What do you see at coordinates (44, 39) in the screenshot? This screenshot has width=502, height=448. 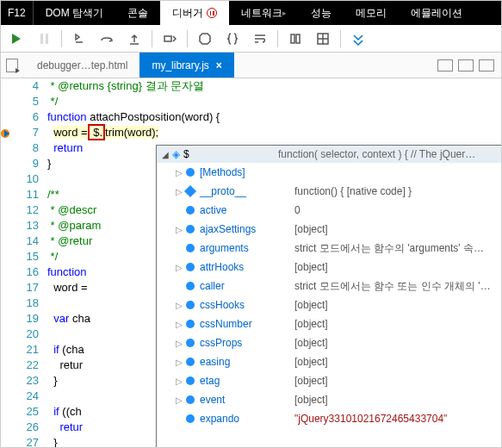 I see `pause-button` at bounding box center [44, 39].